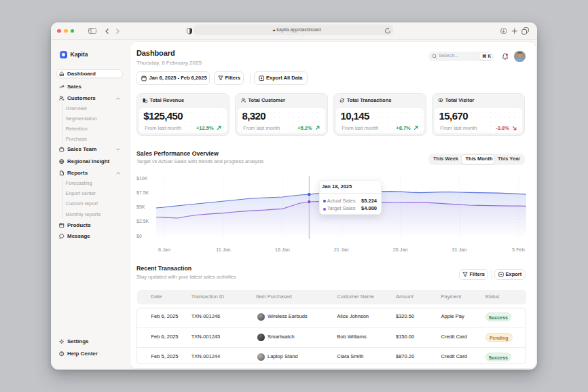  What do you see at coordinates (143, 193) in the screenshot?
I see `svg-text: $7.5K` at bounding box center [143, 193].